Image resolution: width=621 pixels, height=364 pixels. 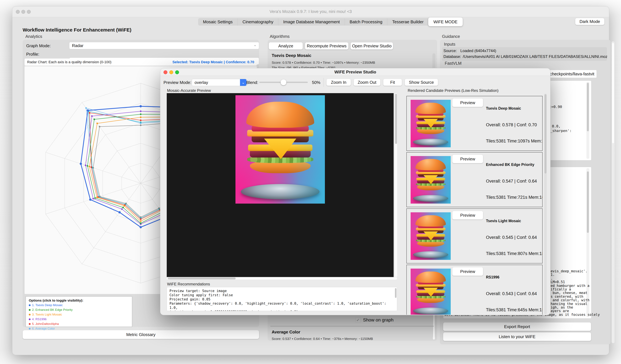 What do you see at coordinates (569, 311) in the screenshot?
I see `analysis-line: layers are` at bounding box center [569, 311].